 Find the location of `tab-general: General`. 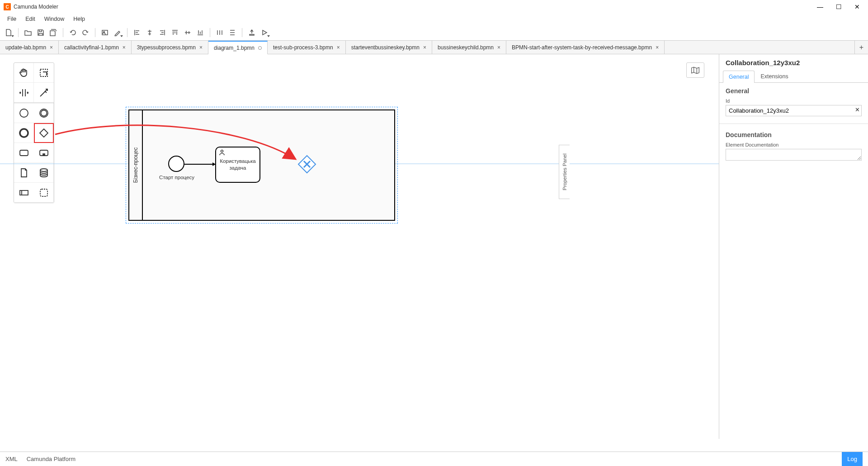

tab-general: General is located at coordinates (739, 77).